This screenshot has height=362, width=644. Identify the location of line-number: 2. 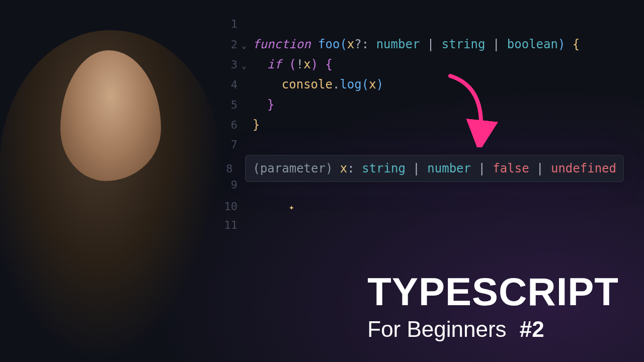
(229, 45).